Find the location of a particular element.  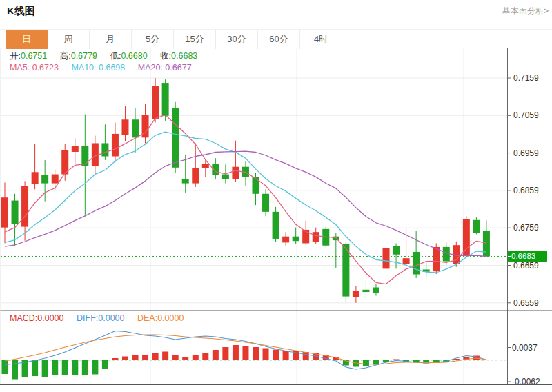

low-value: 0.6680 is located at coordinates (134, 56).